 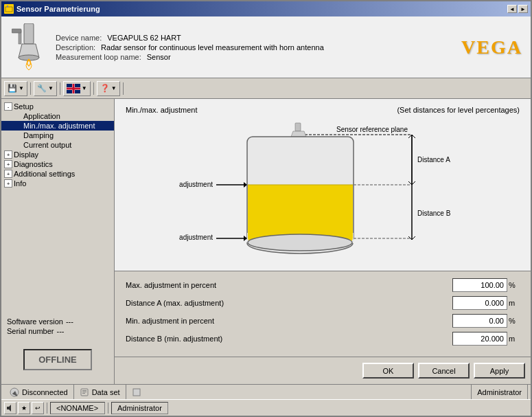 I want to click on disconnected-icon: 🔌, so click(x=14, y=392).